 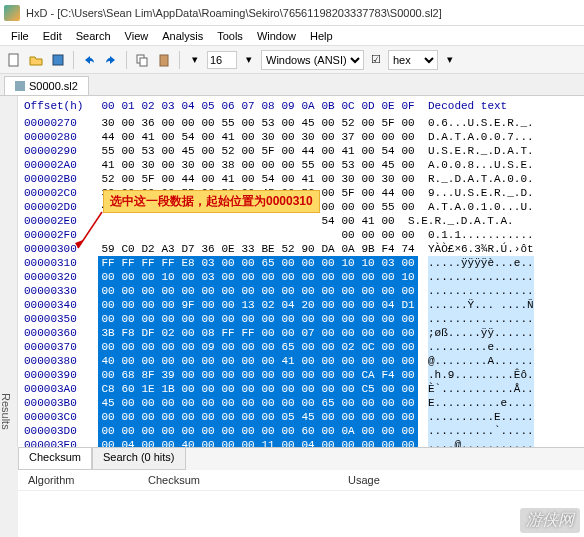 I want to click on hex-byte: C5, so click(x=368, y=389).